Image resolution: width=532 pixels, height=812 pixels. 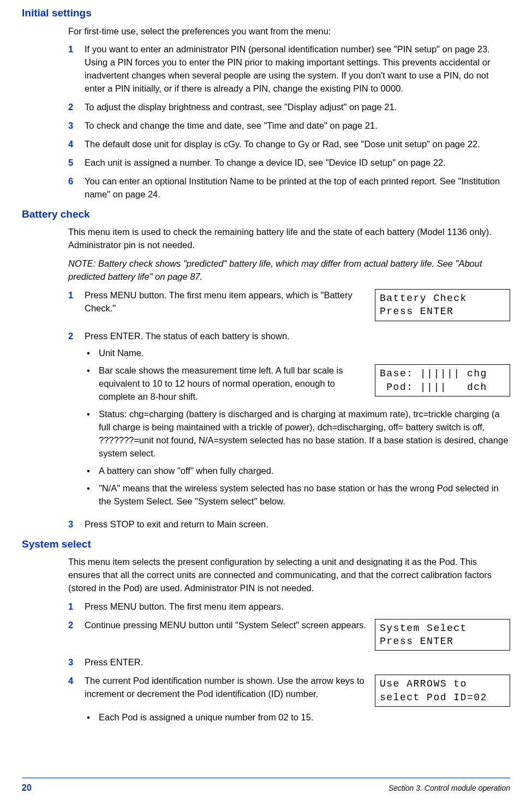 What do you see at coordinates (289, 107) in the screenshot?
I see `list-item: 2To adjust the display brightness and co…` at bounding box center [289, 107].